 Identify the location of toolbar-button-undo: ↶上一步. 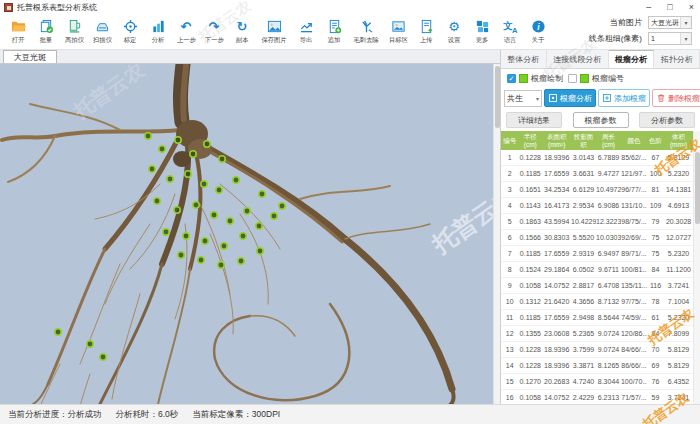
(186, 32).